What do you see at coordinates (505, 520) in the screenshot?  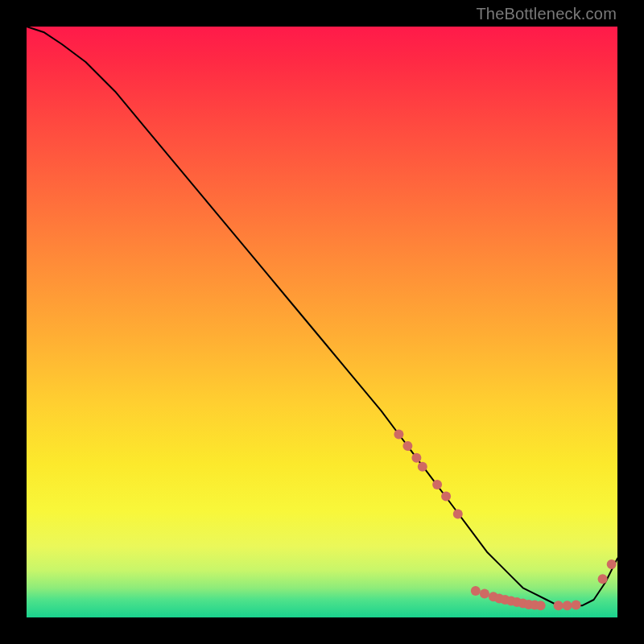 I see `curve-markers` at bounding box center [505, 520].